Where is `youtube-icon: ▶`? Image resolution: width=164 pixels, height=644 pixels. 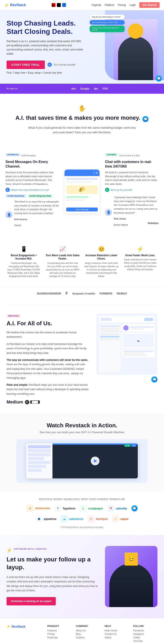 youtube-icon: ▶ is located at coordinates (54, 5).